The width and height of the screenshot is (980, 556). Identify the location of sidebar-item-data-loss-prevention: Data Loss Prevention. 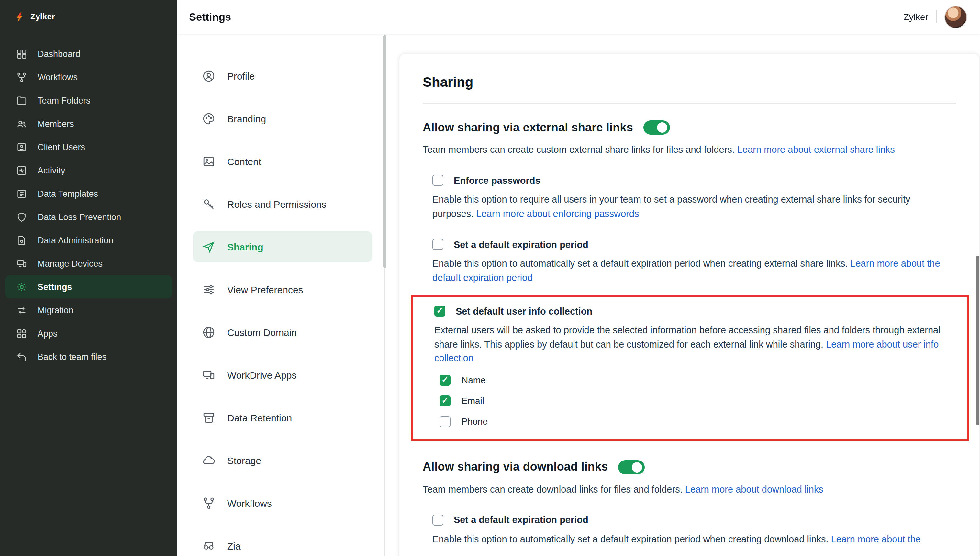
(89, 217).